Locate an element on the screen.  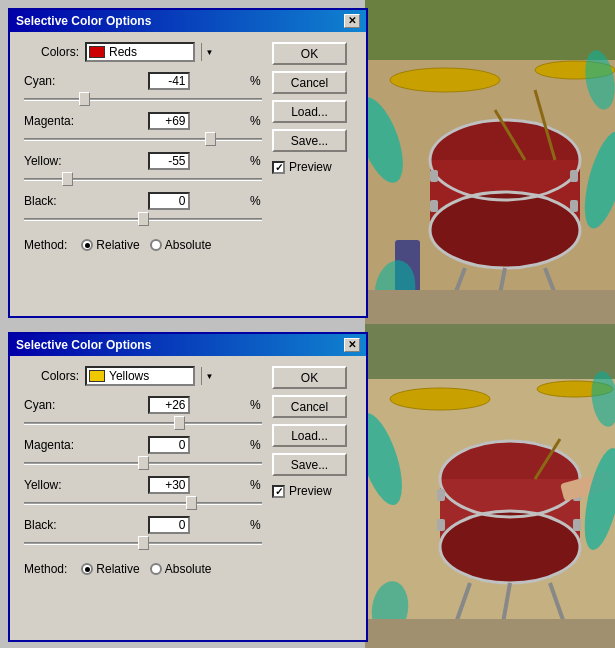
top-relative-radio is located at coordinates (87, 245).